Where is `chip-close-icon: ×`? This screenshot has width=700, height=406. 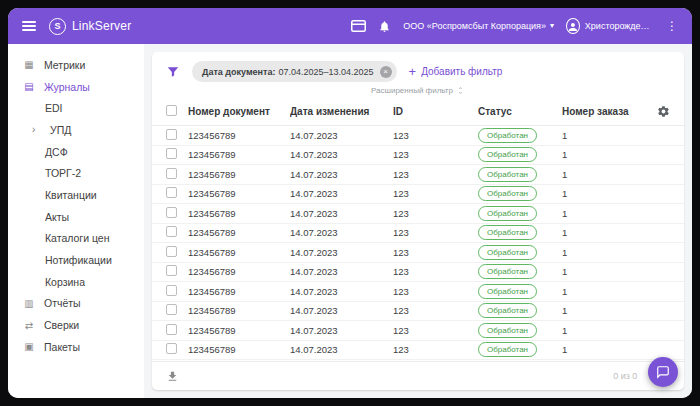
chip-close-icon: × is located at coordinates (386, 72).